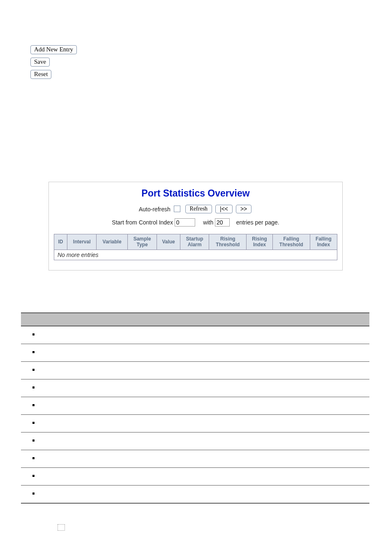  I want to click on col-rising-index: RisingIndex, so click(260, 242).